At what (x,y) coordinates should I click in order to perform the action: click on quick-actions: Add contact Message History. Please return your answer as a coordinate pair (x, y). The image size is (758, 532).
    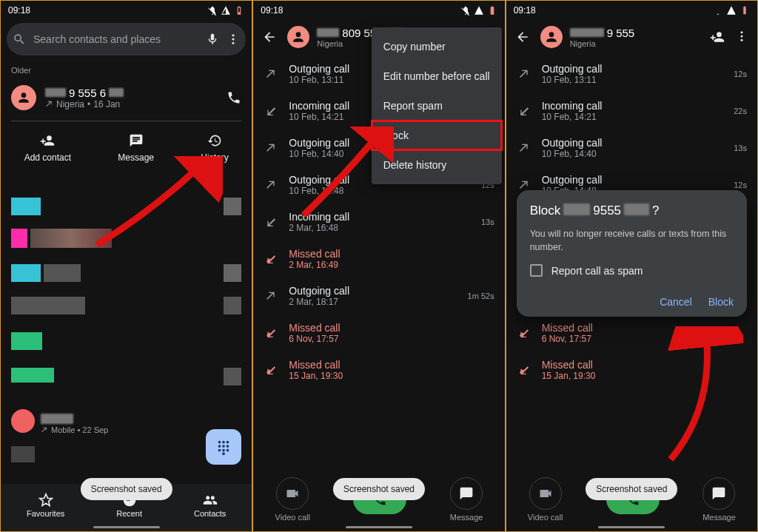
    Looking at the image, I should click on (126, 149).